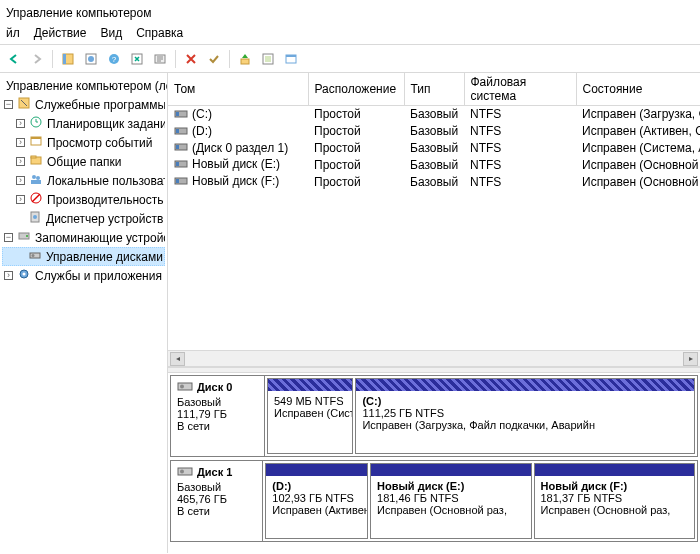 The image size is (700, 554). What do you see at coordinates (520, 90) in the screenshot?
I see `col-fs: Файловая система` at bounding box center [520, 90].